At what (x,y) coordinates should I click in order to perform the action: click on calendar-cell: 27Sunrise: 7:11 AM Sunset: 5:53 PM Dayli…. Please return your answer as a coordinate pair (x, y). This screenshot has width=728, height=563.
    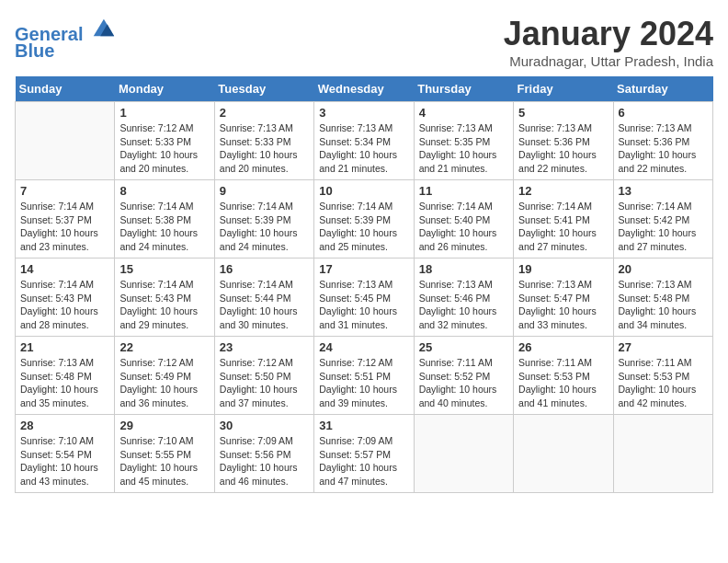
    Looking at the image, I should click on (663, 375).